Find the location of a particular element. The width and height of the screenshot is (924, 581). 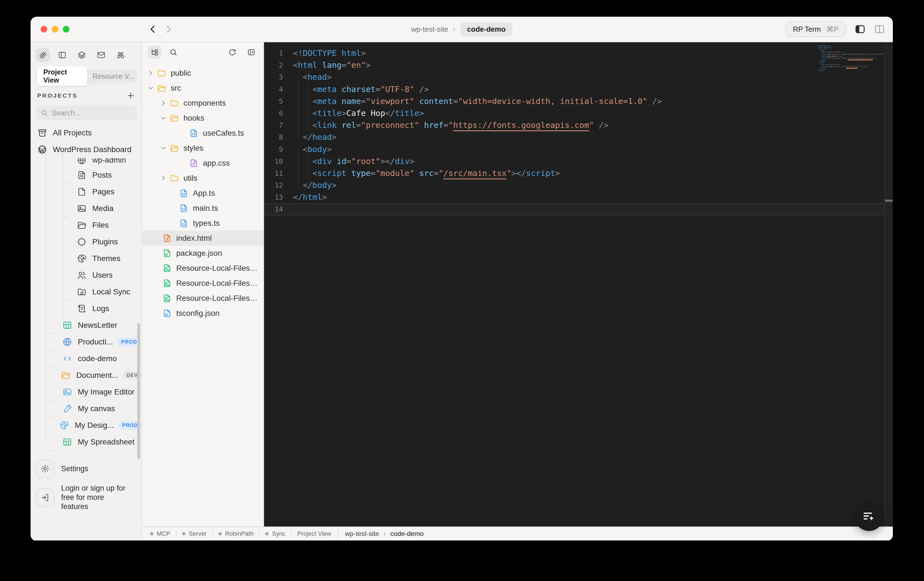

refresh-icon is located at coordinates (233, 52).